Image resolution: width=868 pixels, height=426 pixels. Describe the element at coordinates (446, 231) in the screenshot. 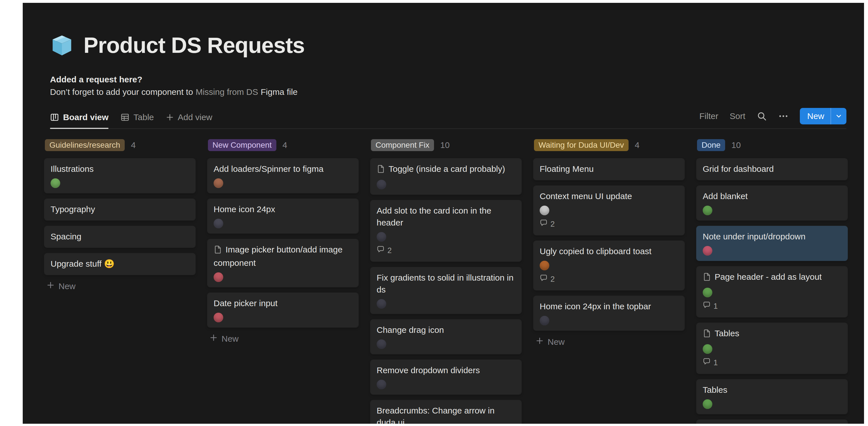

I see `kanban-card: Add slot to the card icon in the header2` at that location.